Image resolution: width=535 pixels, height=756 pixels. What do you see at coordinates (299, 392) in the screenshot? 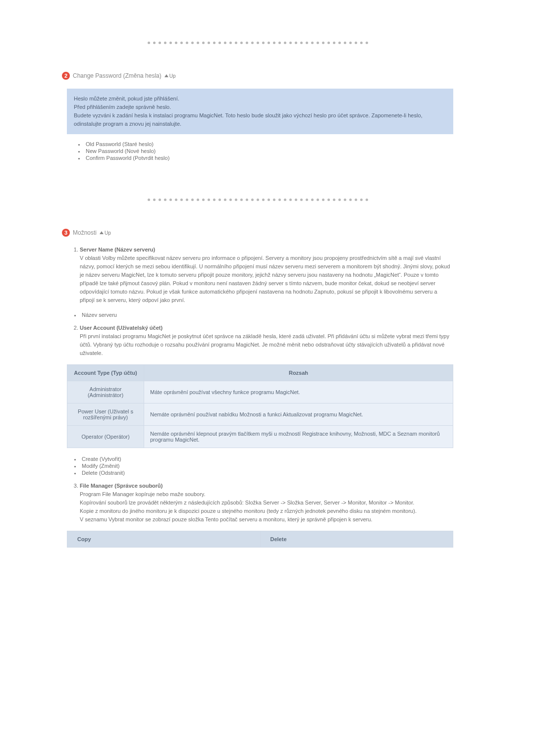
I see `cell-scope: Máte oprávnění používat všechny funkce p…` at bounding box center [299, 392].